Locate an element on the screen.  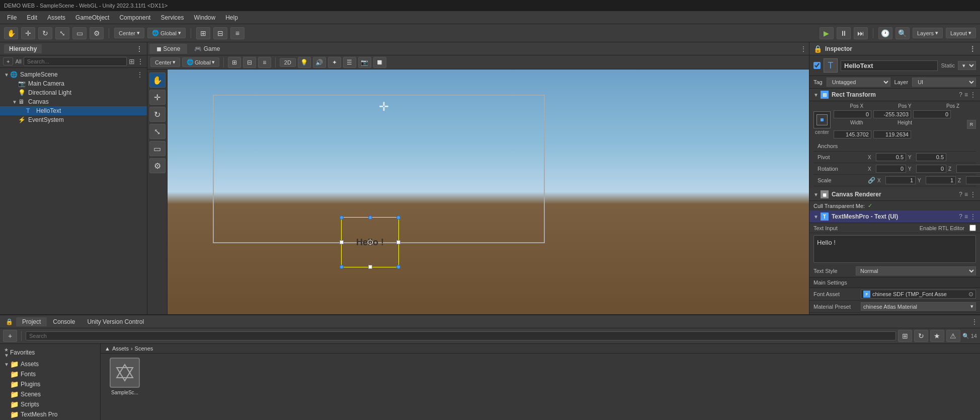
scene-global-btn: 🌐 Global ▾ is located at coordinates (201, 62).